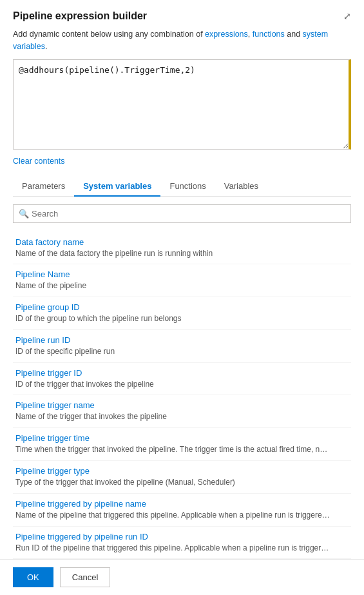 This screenshot has height=595, width=364. What do you see at coordinates (182, 543) in the screenshot?
I see `list-item: Pipeline triggered by pipeline run IDRun…` at bounding box center [182, 543].